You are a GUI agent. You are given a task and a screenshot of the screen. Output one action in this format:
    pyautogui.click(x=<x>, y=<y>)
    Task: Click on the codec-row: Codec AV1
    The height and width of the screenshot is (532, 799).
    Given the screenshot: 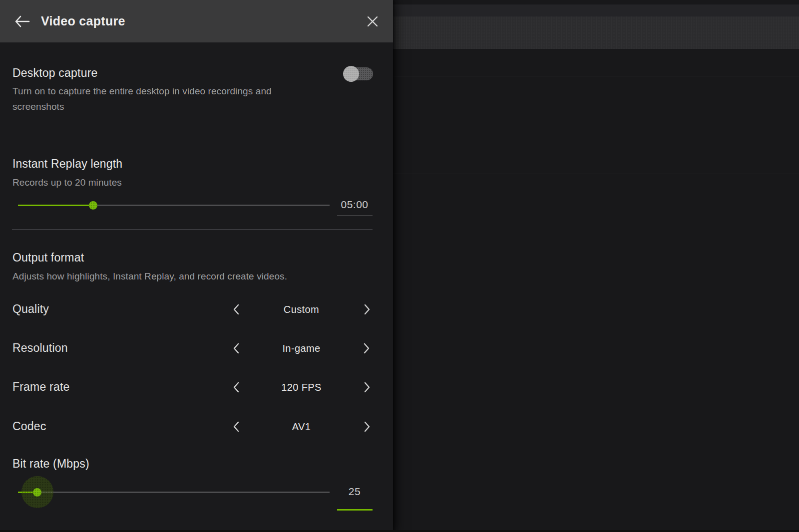 What is the action you would take?
    pyautogui.click(x=197, y=427)
    